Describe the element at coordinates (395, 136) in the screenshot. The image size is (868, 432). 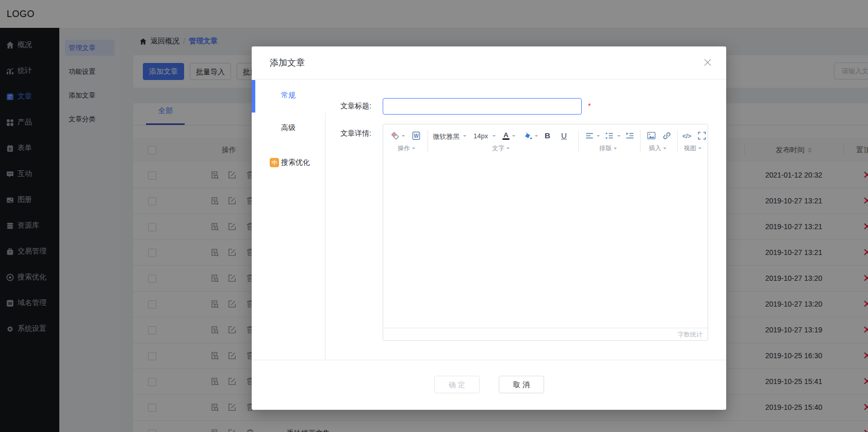
I see `eraser-icon` at that location.